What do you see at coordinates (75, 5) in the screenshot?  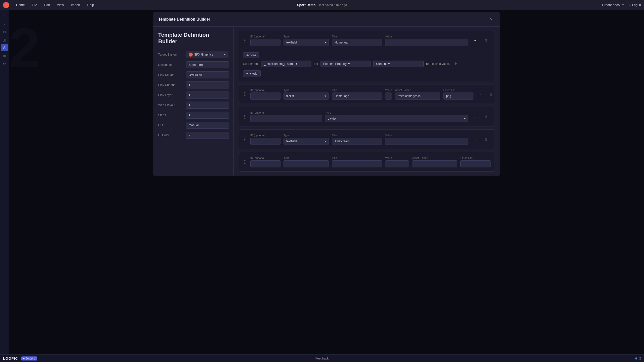 I see `menu-import: Import` at bounding box center [75, 5].